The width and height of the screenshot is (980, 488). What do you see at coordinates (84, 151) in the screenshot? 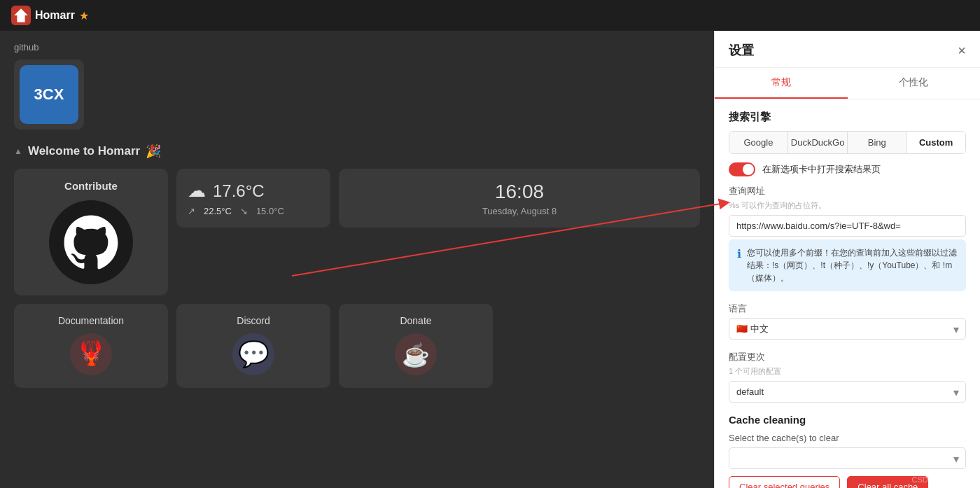
I see `welcome-title: Welcome to Homarr` at bounding box center [84, 151].